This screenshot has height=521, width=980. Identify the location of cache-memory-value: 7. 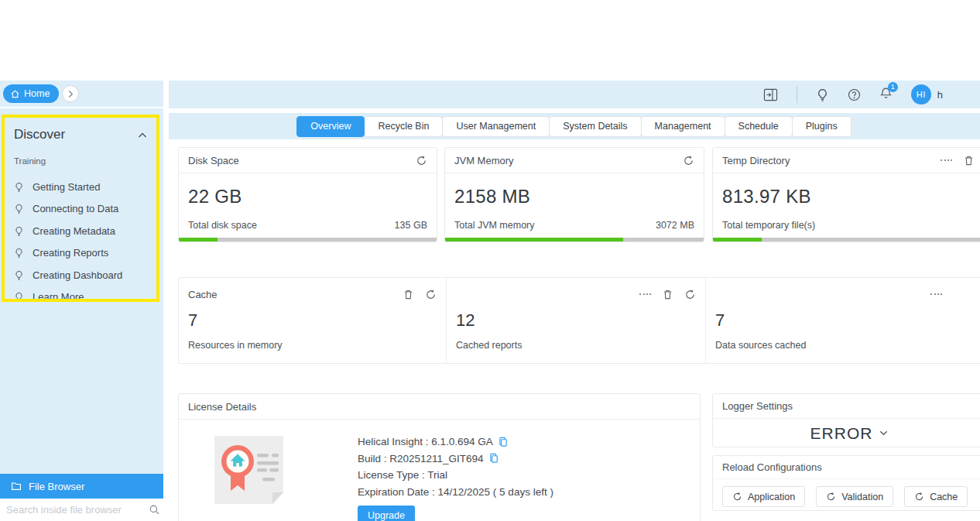
(313, 320).